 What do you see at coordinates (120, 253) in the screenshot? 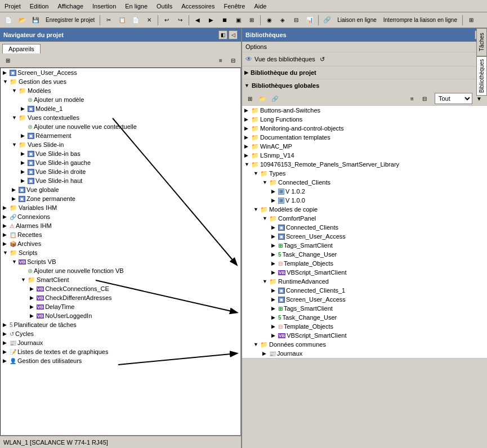
I see `tree-item: ▼ 📁 Scripts` at bounding box center [120, 253].